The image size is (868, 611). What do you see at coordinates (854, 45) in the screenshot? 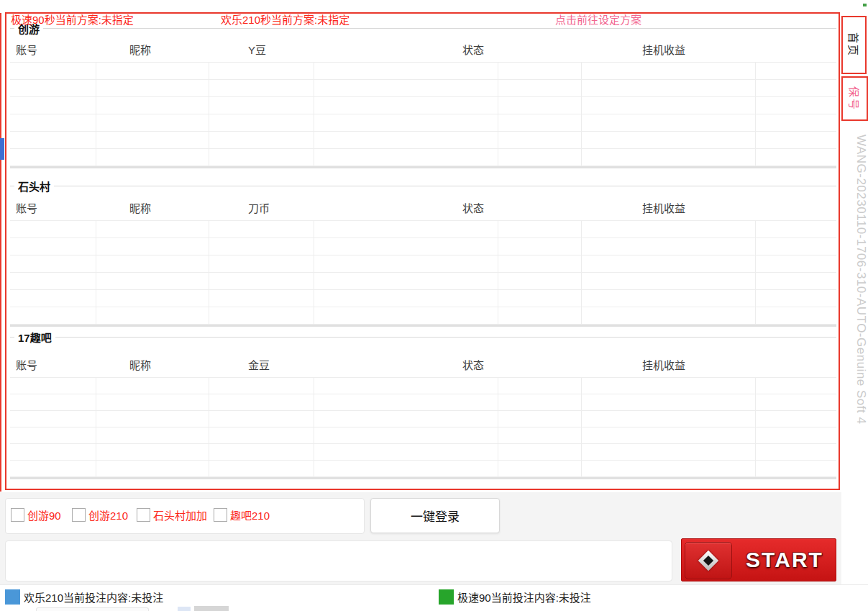
I see `tab-home: 首页` at bounding box center [854, 45].